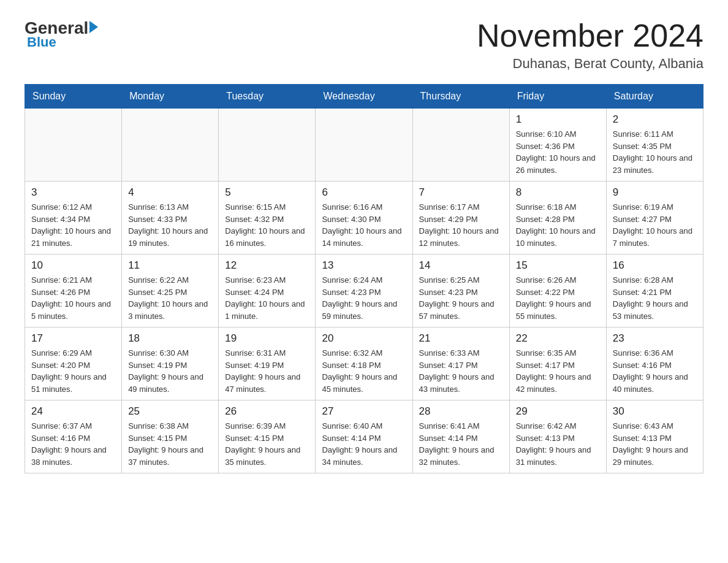  I want to click on day-info: Sunrise: 6:24 AM Sunset: 4:23 PM Dayligh…, so click(364, 298).